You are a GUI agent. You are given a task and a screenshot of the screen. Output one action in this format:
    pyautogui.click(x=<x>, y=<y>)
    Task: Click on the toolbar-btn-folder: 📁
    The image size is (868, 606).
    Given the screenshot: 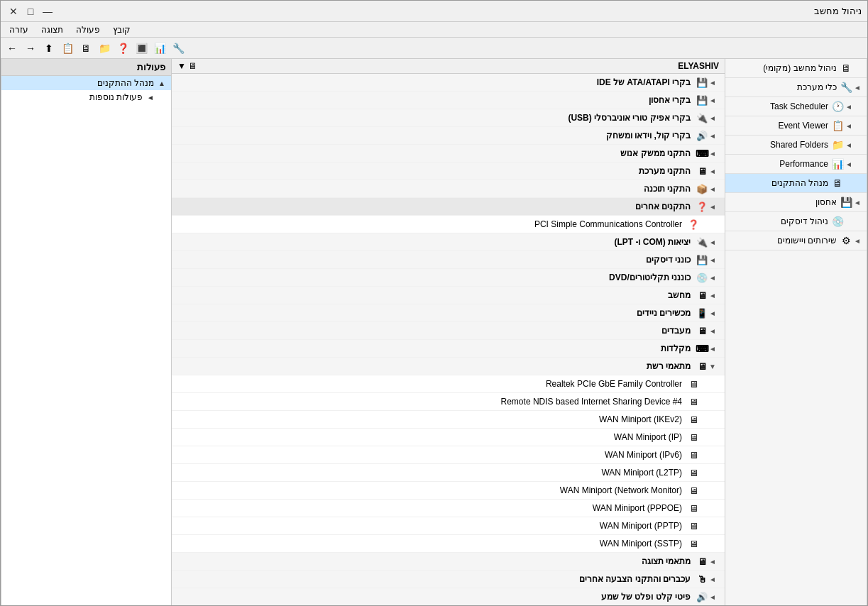 What is the action you would take?
    pyautogui.click(x=104, y=48)
    